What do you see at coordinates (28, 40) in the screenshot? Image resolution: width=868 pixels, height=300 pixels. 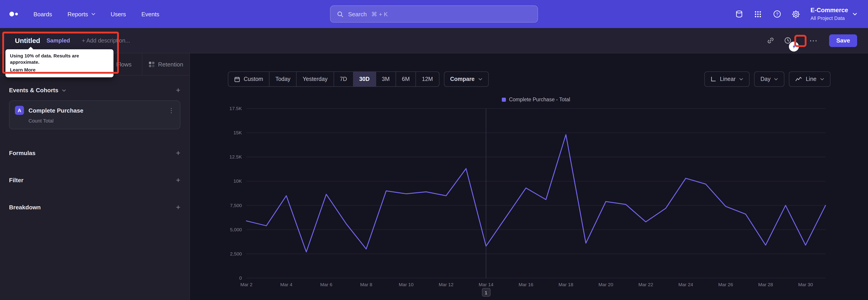 I see `report-title: Untitled` at bounding box center [28, 40].